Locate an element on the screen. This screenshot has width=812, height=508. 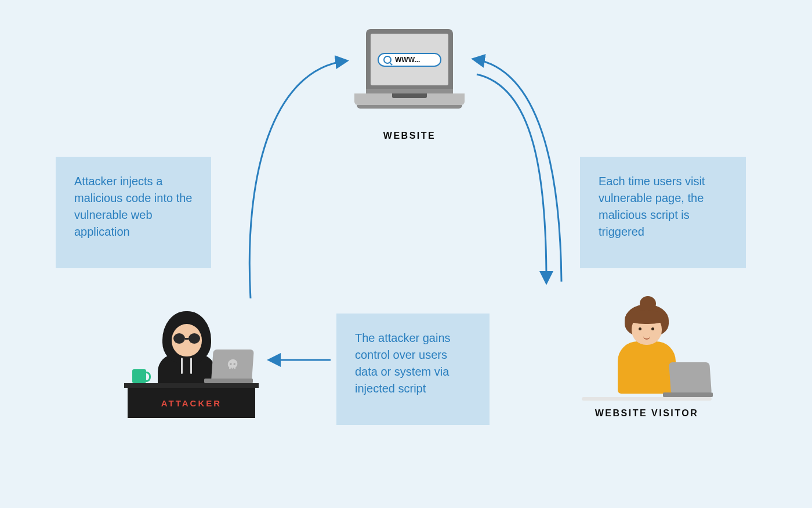
url-text: WWW... is located at coordinates (407, 60).